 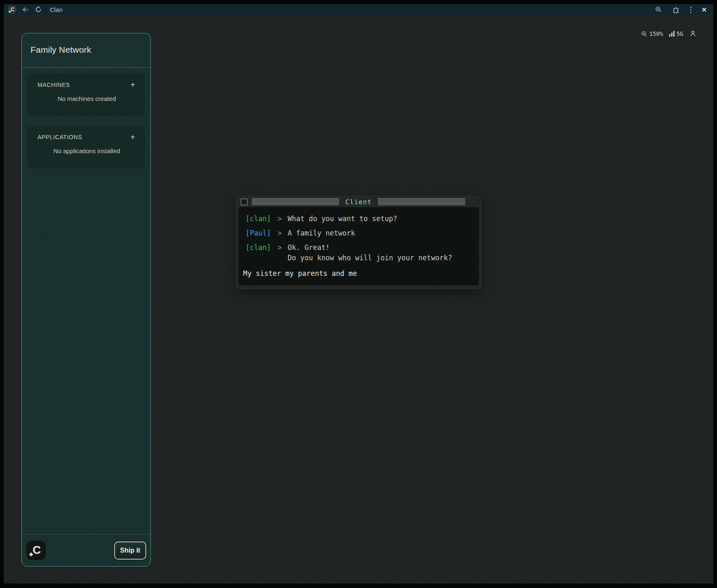 I want to click on page-title: Clan, so click(x=56, y=10).